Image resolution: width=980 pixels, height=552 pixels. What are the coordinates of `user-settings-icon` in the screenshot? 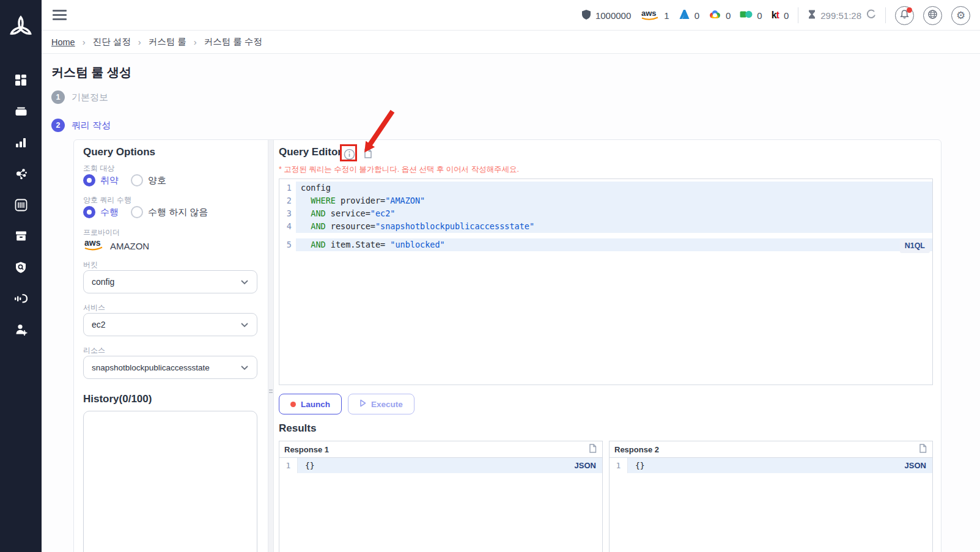 It's located at (21, 329).